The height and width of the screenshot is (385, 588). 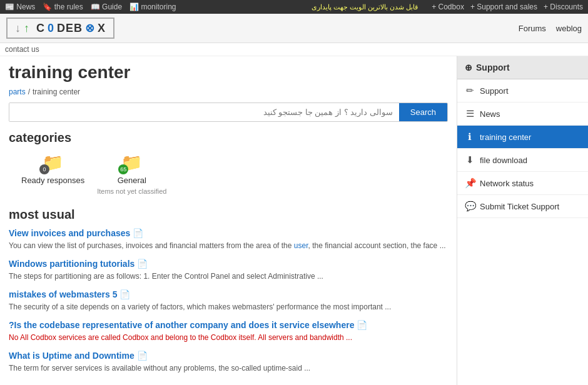 I want to click on pencil-icon: ✏, so click(x=470, y=91).